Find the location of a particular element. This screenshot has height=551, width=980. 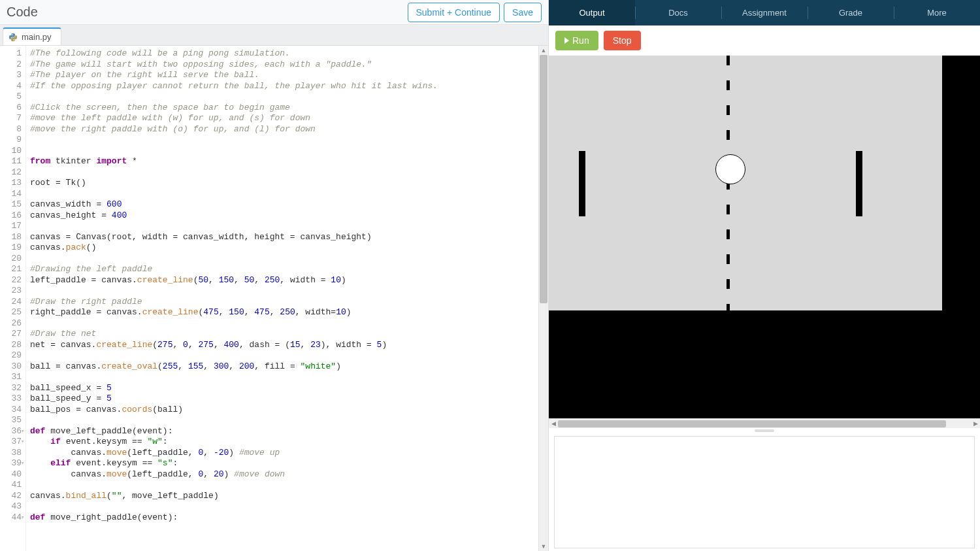

vscroll-thumb is located at coordinates (544, 179).